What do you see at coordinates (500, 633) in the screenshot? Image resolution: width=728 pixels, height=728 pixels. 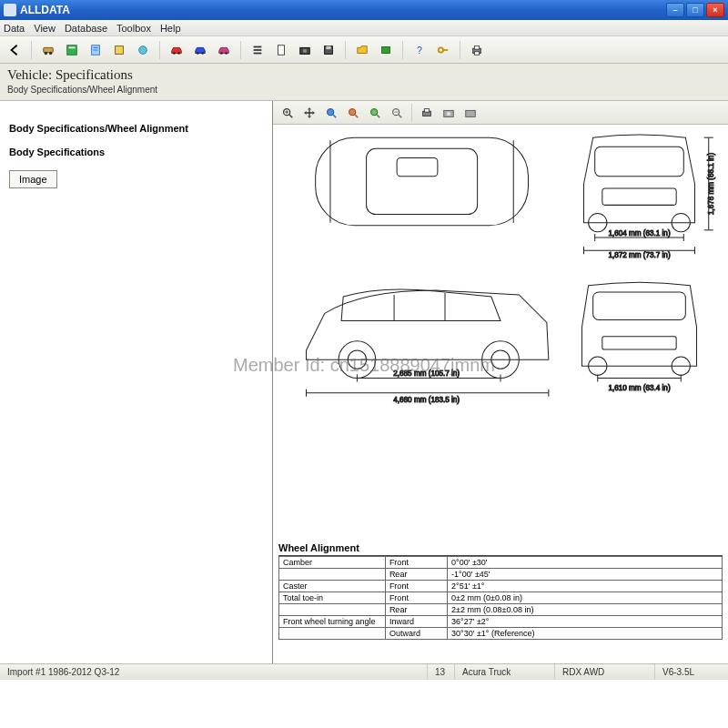 I see `table-row: Outward30°30' ±1° (Reference)` at bounding box center [500, 633].